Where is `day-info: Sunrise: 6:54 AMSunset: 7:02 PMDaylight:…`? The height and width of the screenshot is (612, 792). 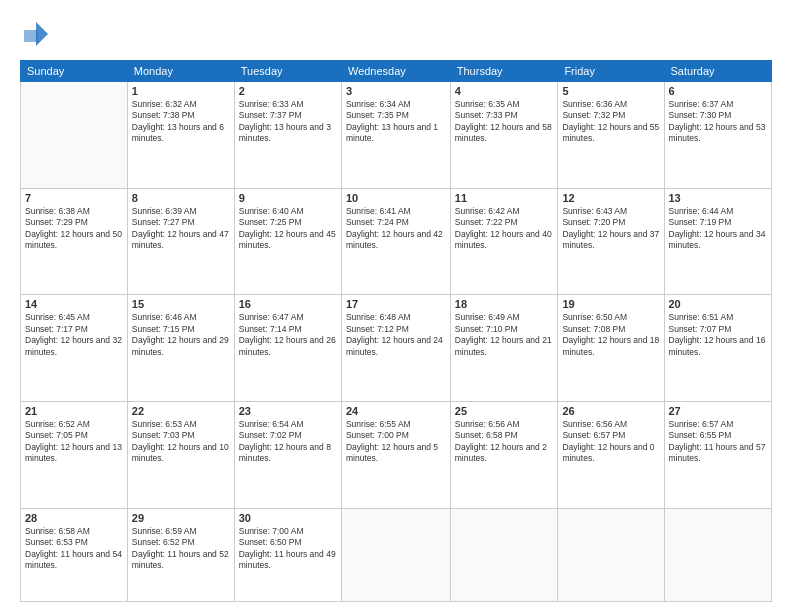 day-info: Sunrise: 6:54 AMSunset: 7:02 PMDaylight:… is located at coordinates (288, 442).